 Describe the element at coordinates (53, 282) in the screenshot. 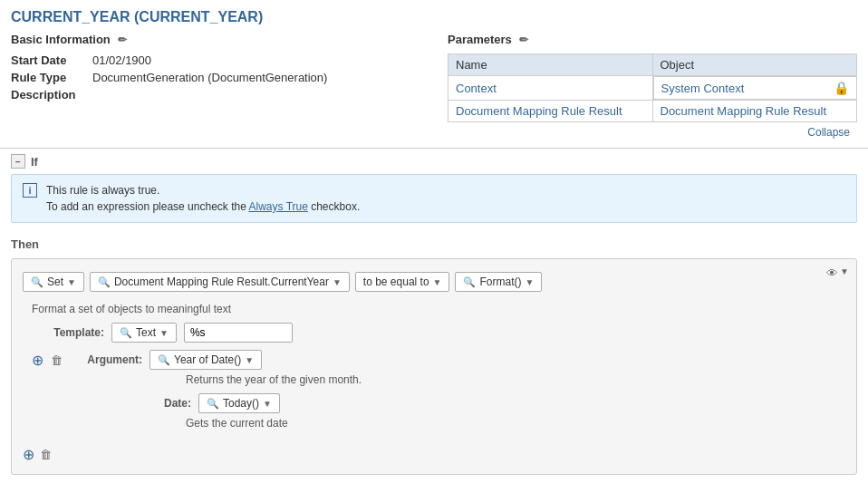

I see `set-button: 🔍 Set ▼` at that location.